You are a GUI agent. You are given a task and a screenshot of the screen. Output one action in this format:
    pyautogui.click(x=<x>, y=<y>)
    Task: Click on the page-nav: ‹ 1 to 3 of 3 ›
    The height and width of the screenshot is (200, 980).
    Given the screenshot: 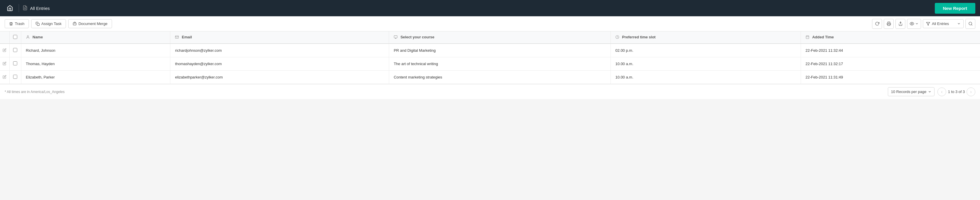 What is the action you would take?
    pyautogui.click(x=956, y=92)
    